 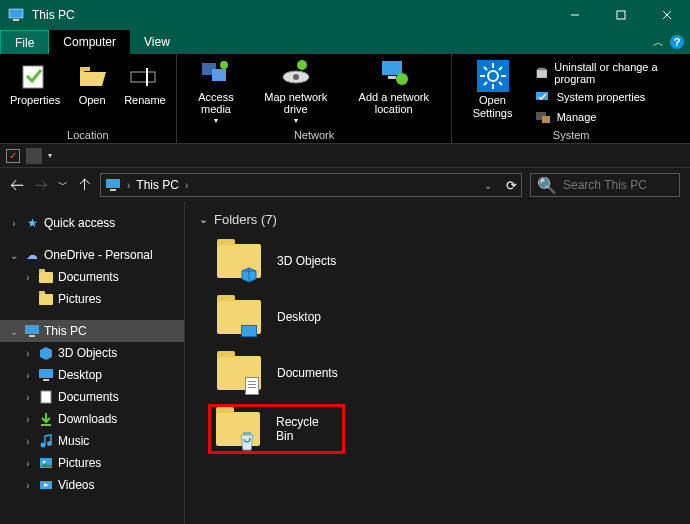 What do you see at coordinates (88, 98) in the screenshot?
I see `ribbon-group-location: Properties Open Rename Location` at bounding box center [88, 98].